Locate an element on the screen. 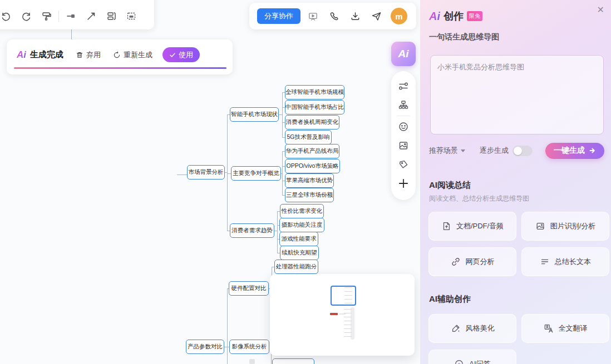  mindmap-node: 华为手机产品线布局 is located at coordinates (312, 151).